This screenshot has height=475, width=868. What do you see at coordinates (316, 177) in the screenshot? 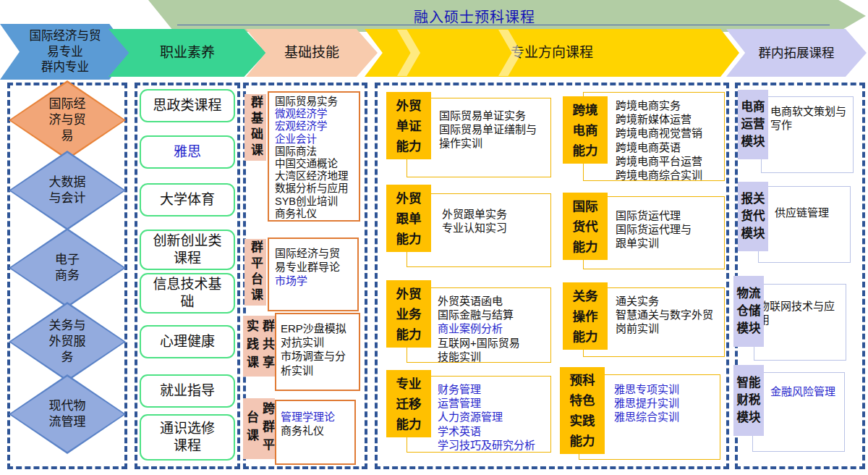
I see `course-item: 大湾区经济地理` at bounding box center [316, 177].